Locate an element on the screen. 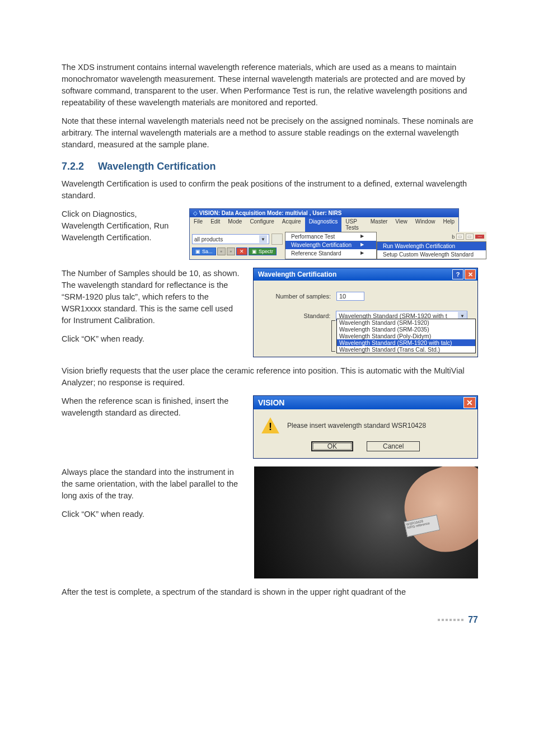 The width and height of the screenshot is (534, 756). submenu-item: Performance Test▶ is located at coordinates (331, 236).